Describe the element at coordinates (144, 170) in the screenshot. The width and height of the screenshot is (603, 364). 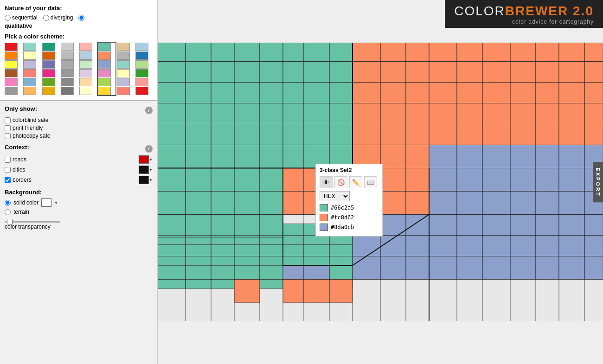
I see `cities-color-btn` at that location.